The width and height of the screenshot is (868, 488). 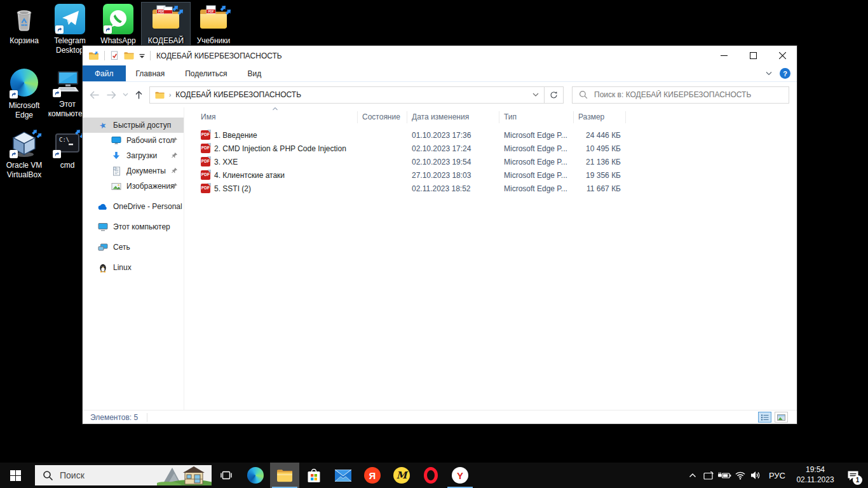 What do you see at coordinates (454, 117) in the screenshot?
I see `column-header-date: Дата изменения` at bounding box center [454, 117].